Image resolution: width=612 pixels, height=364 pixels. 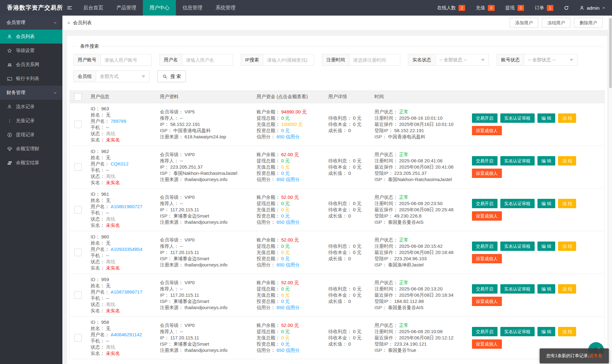 I want to click on nav-dashboard: 后台首页, so click(x=93, y=8).